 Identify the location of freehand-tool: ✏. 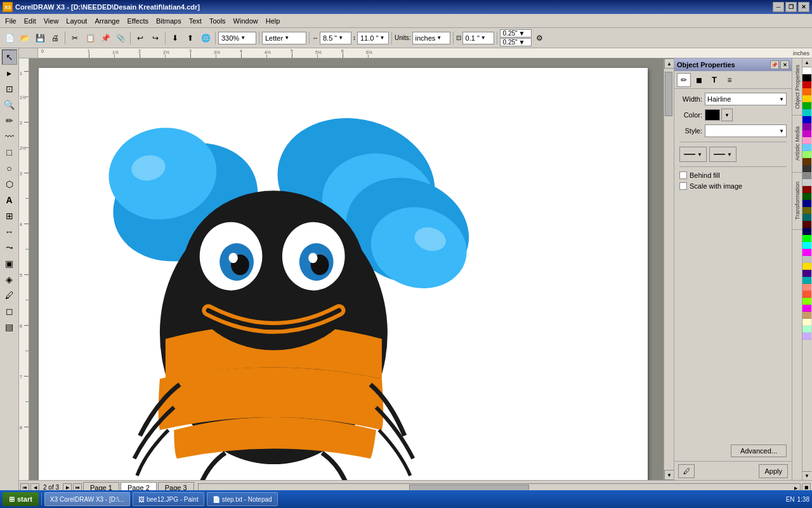
(10, 121).